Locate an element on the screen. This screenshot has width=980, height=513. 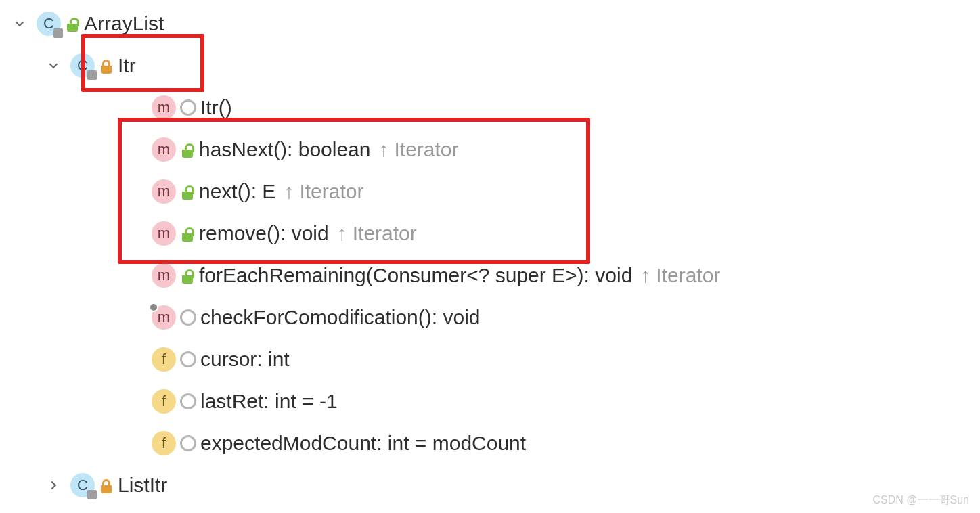
tree-member: mnext(): E↑Iterator is located at coordinates (490, 192).